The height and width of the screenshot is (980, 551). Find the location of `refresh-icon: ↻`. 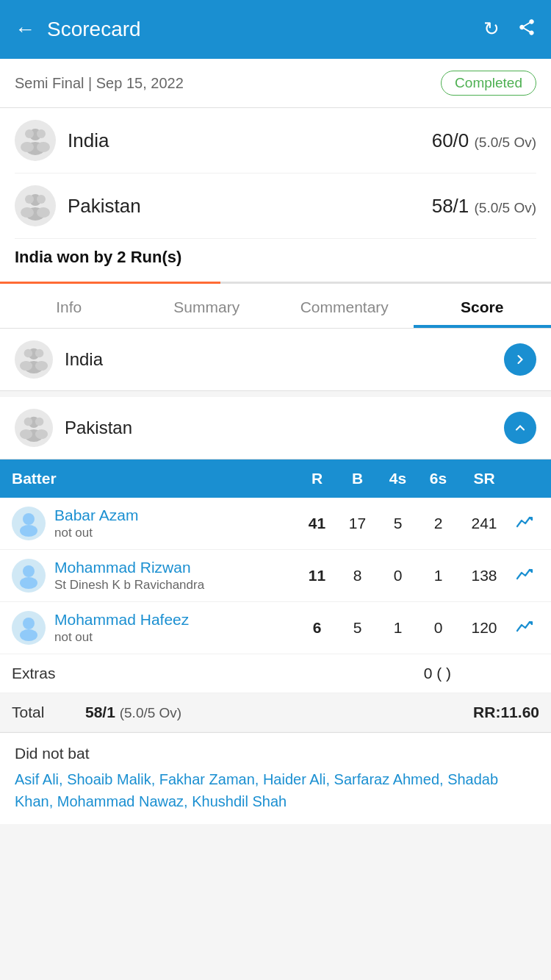

refresh-icon: ↻ is located at coordinates (491, 29).